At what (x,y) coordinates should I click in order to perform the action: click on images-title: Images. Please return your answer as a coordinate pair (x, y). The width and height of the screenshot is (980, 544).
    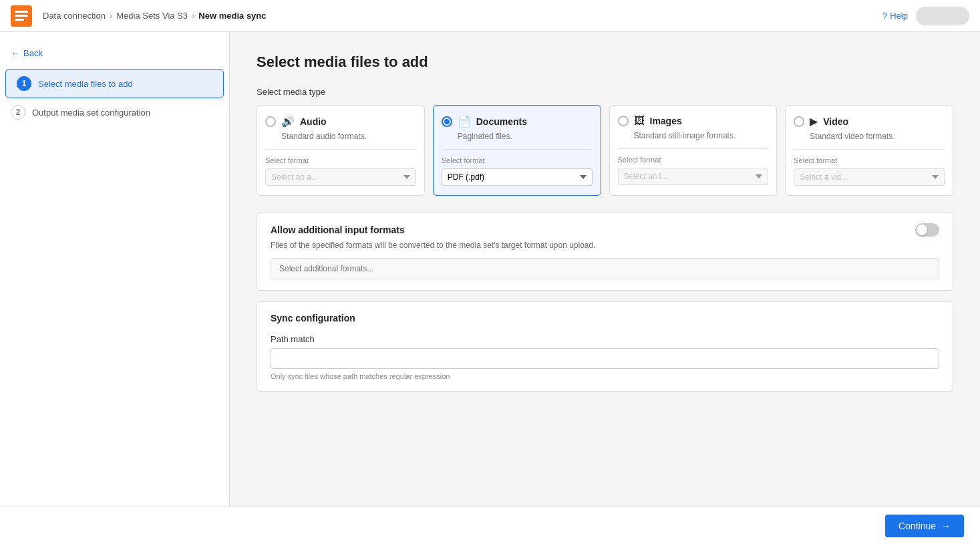
    Looking at the image, I should click on (666, 121).